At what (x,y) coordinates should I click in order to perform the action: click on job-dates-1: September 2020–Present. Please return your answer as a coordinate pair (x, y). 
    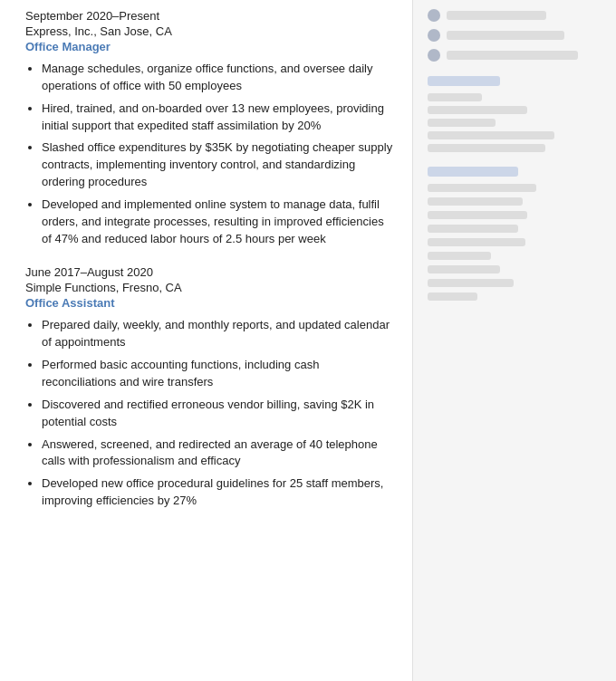
    Looking at the image, I should click on (210, 16).